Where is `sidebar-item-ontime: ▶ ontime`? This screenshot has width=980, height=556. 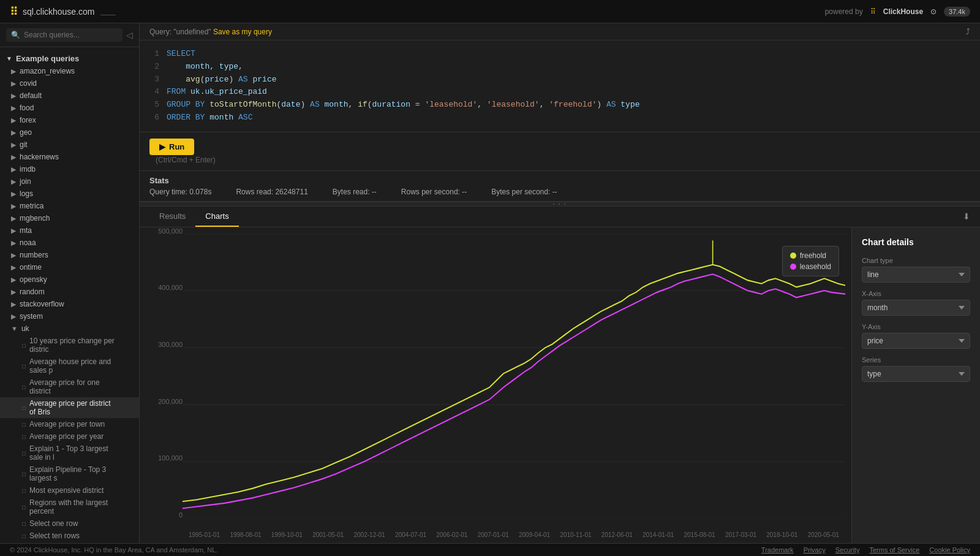
sidebar-item-ontime: ▶ ontime is located at coordinates (70, 267).